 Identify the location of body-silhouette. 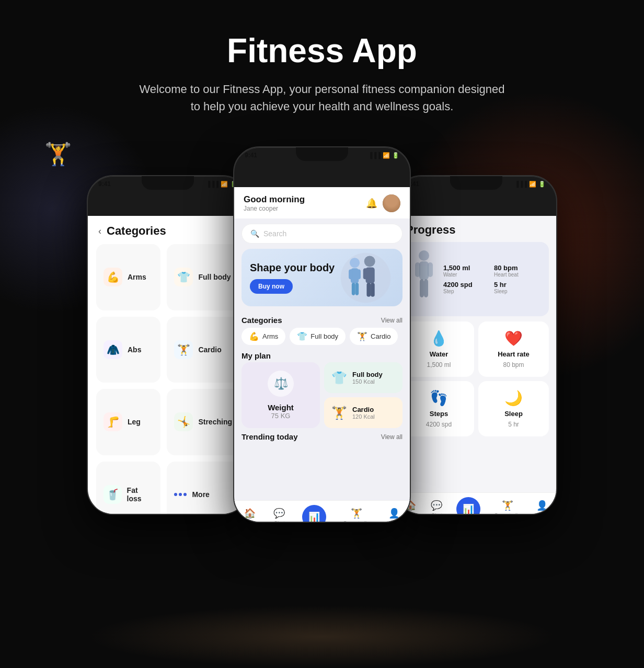
(424, 279).